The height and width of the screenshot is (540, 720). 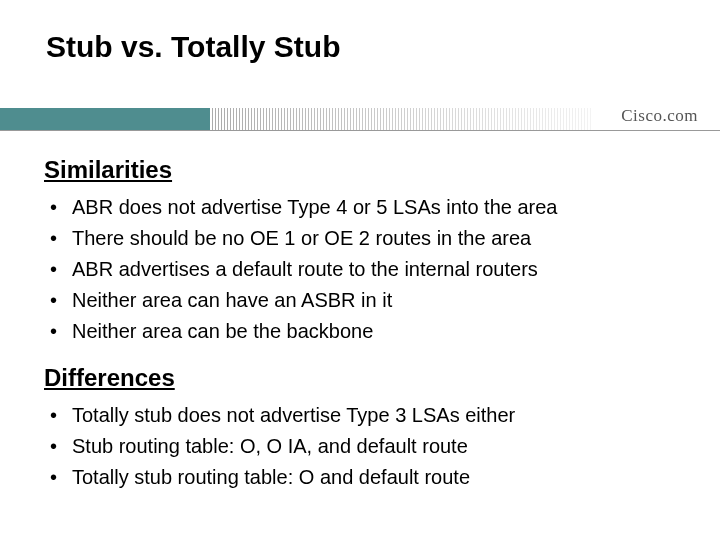 I want to click on band-stripes, so click(x=402, y=119).